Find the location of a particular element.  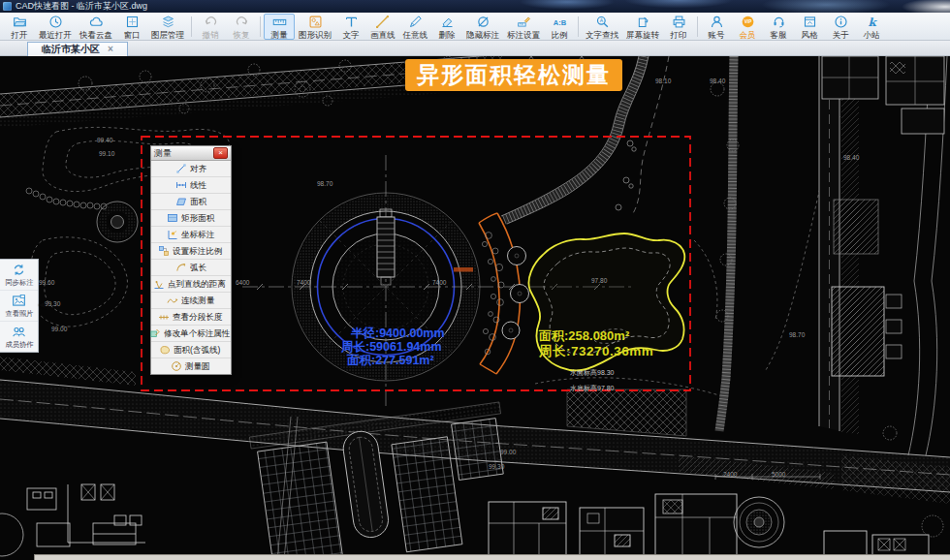

toolbar-button-label: 标注设置 is located at coordinates (523, 35).